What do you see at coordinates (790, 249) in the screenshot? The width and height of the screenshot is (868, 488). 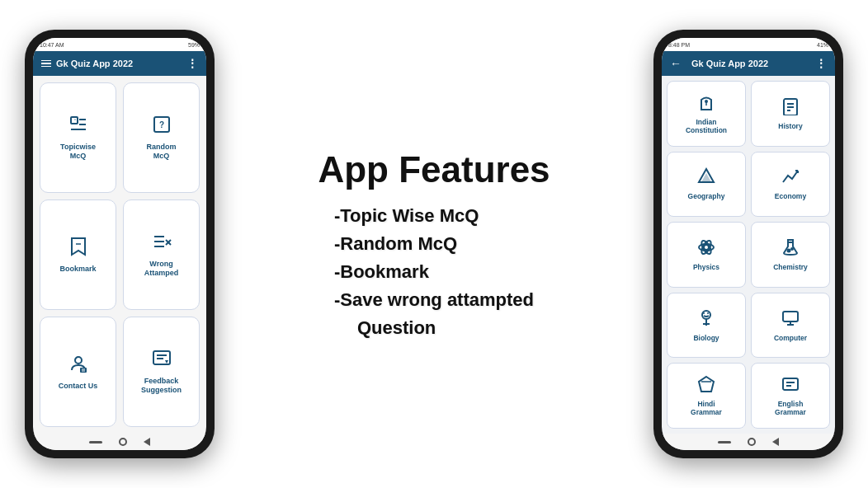 I see `chemistry-icon` at bounding box center [790, 249].